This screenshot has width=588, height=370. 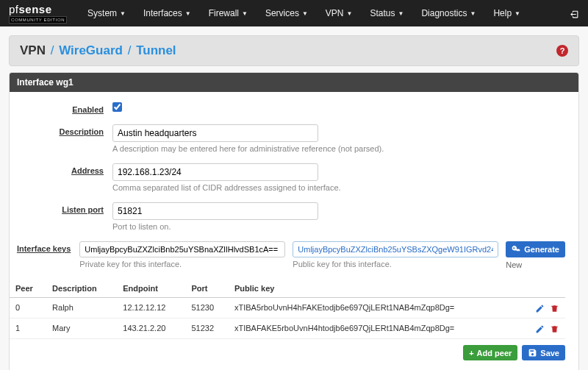 What do you see at coordinates (228, 13) in the screenshot?
I see `nav-firewall: Firewall▼` at bounding box center [228, 13].